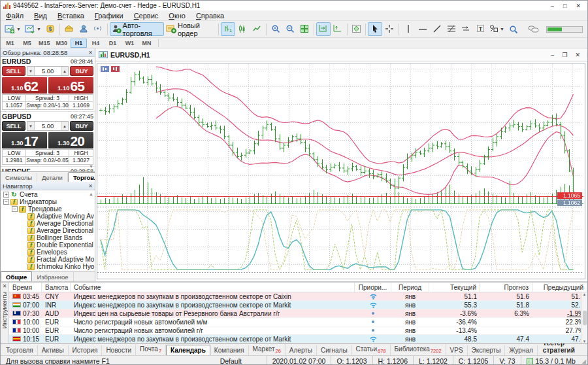  I want to click on autotrade-button: Авто-торговля, so click(137, 29).